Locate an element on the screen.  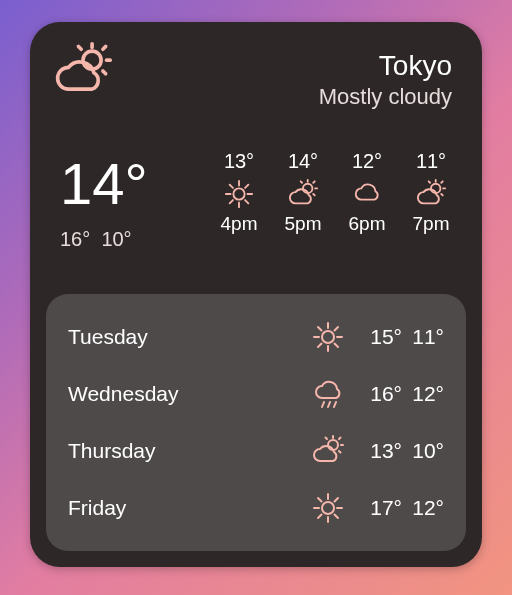
current-temperature: 14° is located at coordinates (104, 184).